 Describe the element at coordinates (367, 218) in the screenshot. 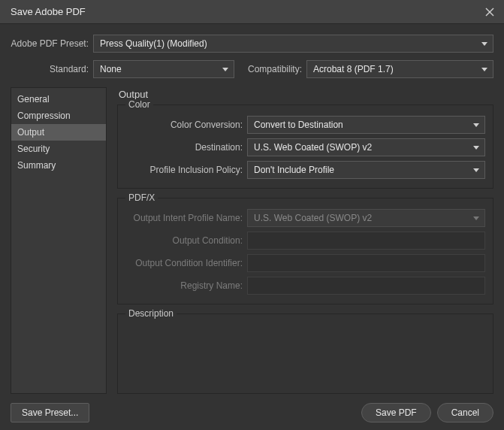

I see `intent-select: U.S. Web Coated (SWOP) v2` at that location.